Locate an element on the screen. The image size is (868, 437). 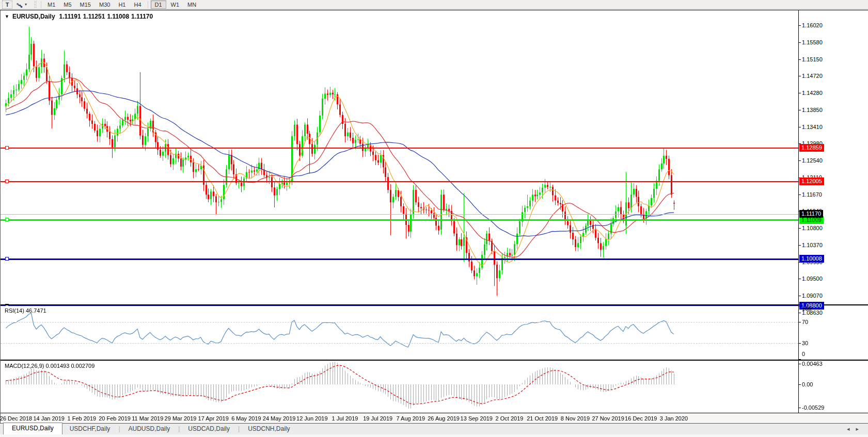
arrange-charts-button: ⬉ ⬊ ▾ is located at coordinates (22, 5).